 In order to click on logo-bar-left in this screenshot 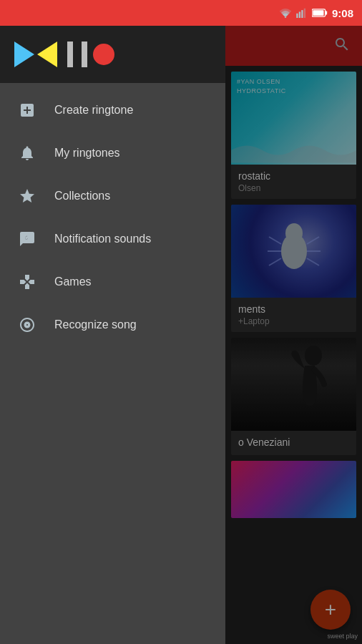, I will do `click(70, 54)`.